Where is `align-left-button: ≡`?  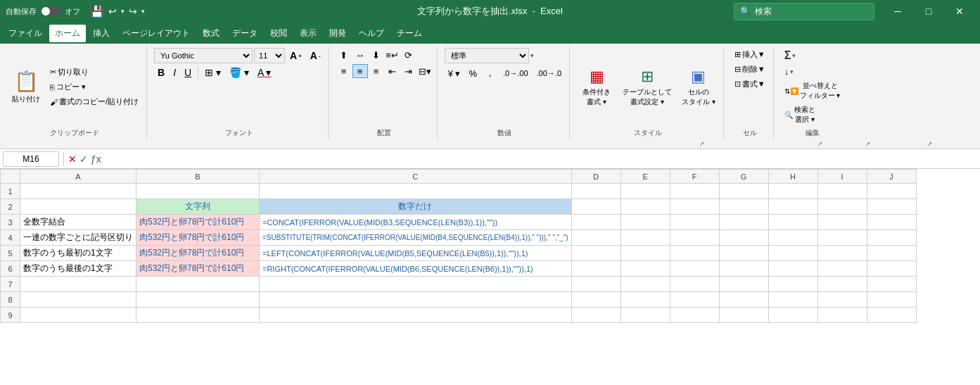
align-left-button: ≡ is located at coordinates (344, 71).